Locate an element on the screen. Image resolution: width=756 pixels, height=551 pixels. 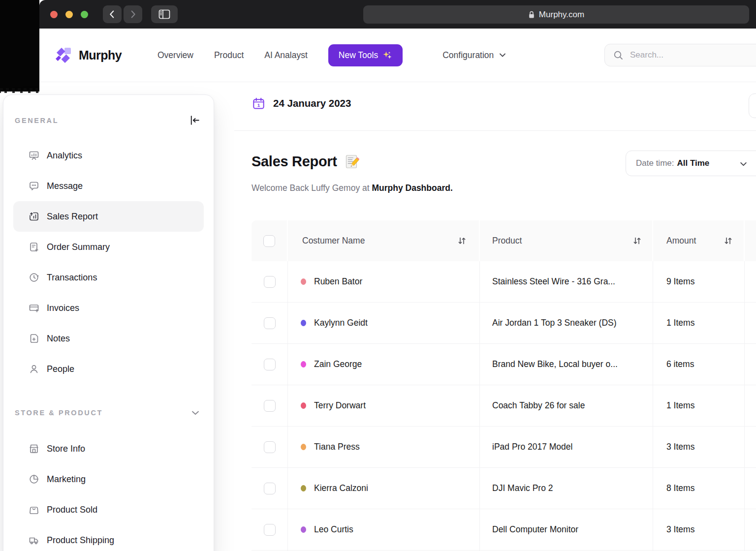
lock-icon is located at coordinates (532, 15).